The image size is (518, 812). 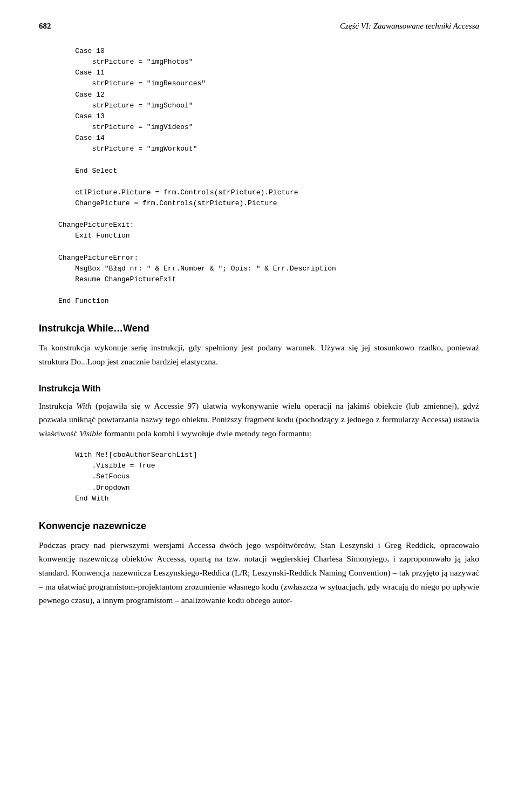 I want to click on code-block-with: With Me![cboAuthorSearchList] .Visible =…, so click(x=269, y=477).